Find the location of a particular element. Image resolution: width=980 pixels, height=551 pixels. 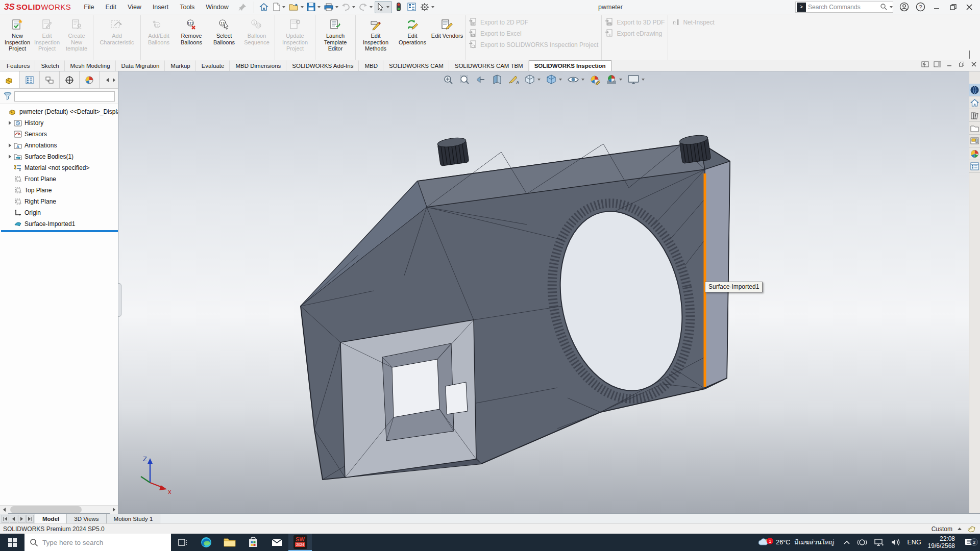

options-gear-button is located at coordinates (427, 7).